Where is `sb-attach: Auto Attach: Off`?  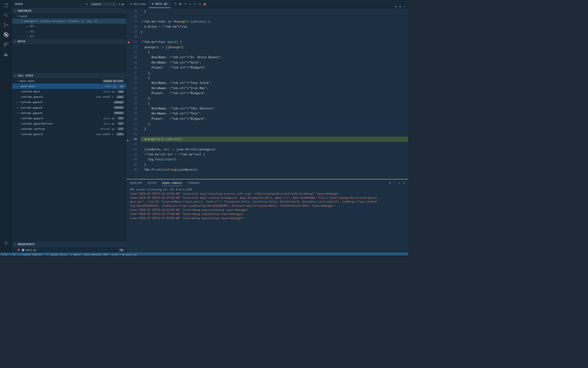
sb-attach: Auto Attach: Off is located at coordinates (96, 254).